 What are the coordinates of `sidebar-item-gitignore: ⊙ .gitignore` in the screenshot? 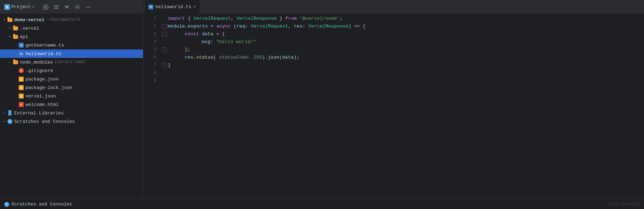 It's located at (71, 71).